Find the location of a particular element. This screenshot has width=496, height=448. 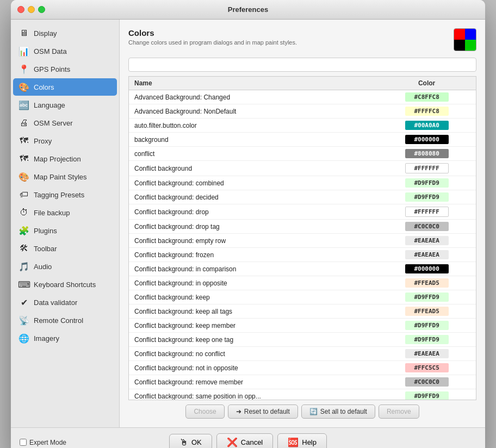

color-name-cell: conflict is located at coordinates (253, 154).